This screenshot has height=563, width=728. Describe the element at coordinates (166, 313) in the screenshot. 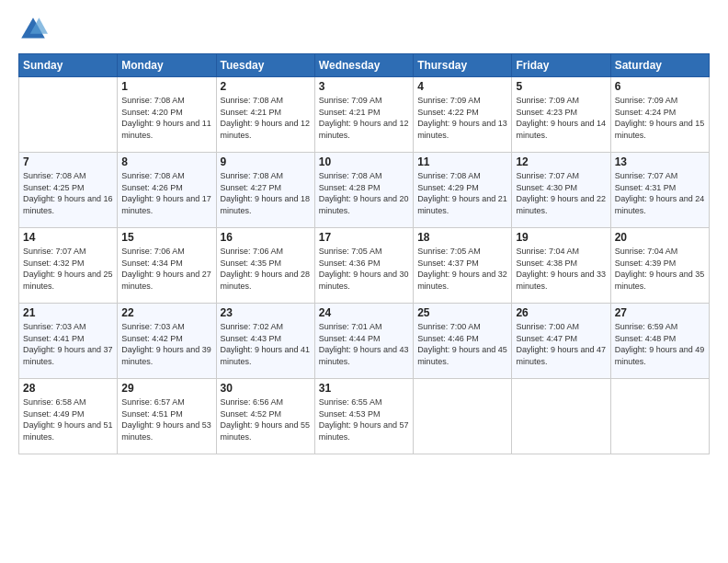

I see `day-number: 22` at that location.